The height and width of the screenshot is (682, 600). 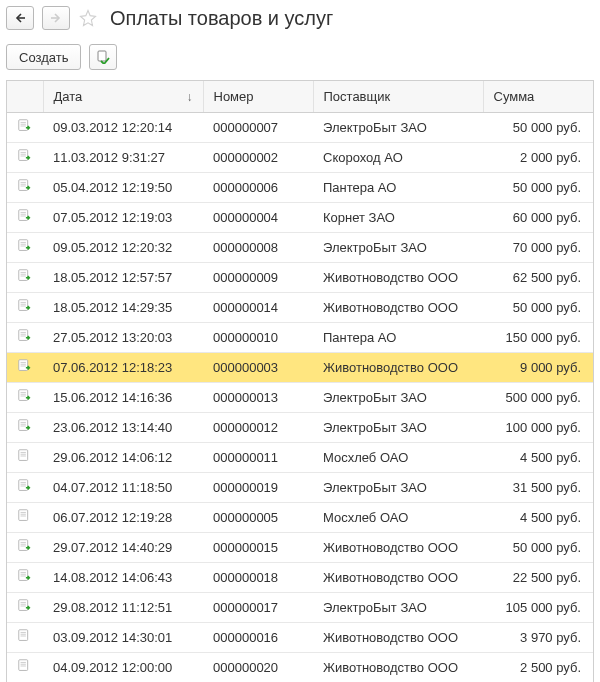 I want to click on cell-date: 09.03.2012 12:20:14, so click(x=123, y=128).